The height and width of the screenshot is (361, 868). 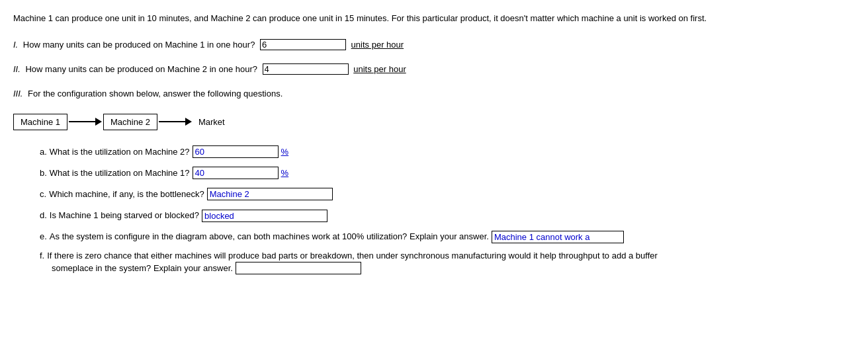 What do you see at coordinates (44, 173) in the screenshot?
I see `sub-b-label: b.` at bounding box center [44, 173].